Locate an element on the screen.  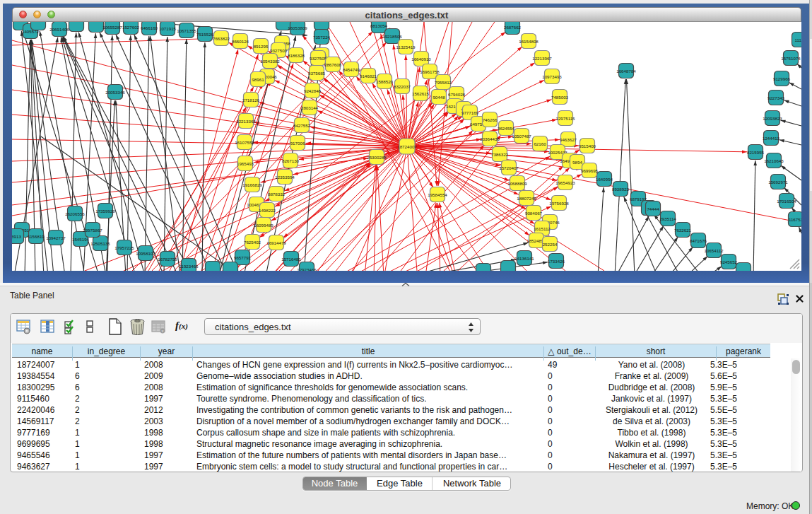
svg-text: 7485003 is located at coordinates (560, 98).